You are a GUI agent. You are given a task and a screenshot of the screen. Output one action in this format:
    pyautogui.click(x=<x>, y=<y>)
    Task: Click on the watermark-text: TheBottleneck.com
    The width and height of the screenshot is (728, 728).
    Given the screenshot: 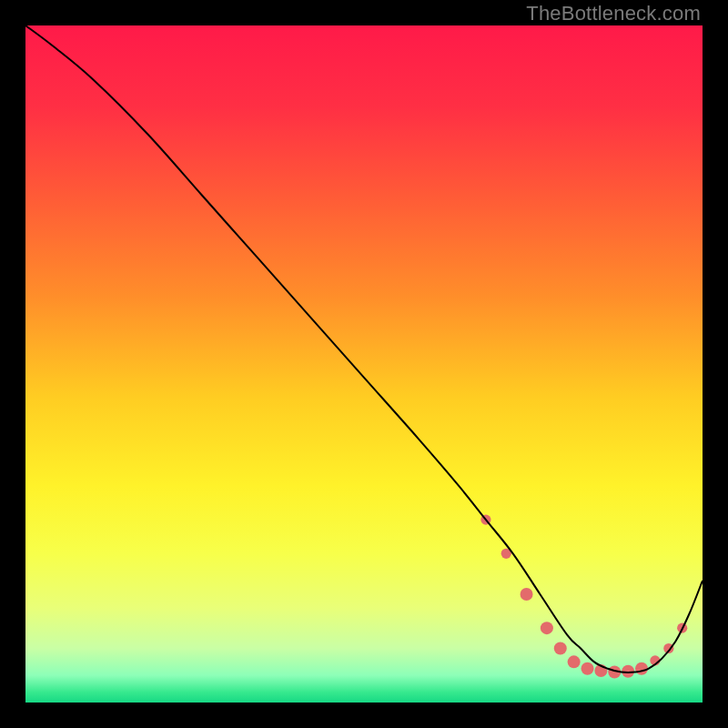 What is the action you would take?
    pyautogui.click(x=613, y=14)
    